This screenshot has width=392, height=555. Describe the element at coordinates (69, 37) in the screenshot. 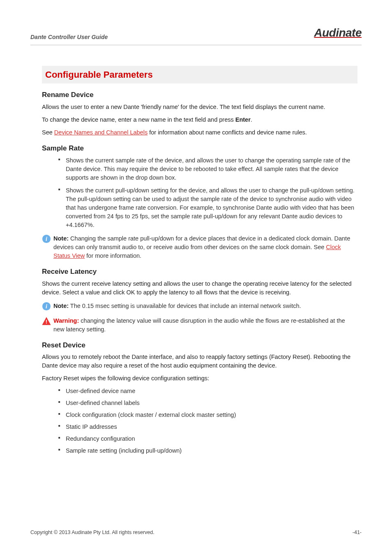

I see `doc-title: Dante Controller User Guide` at that location.